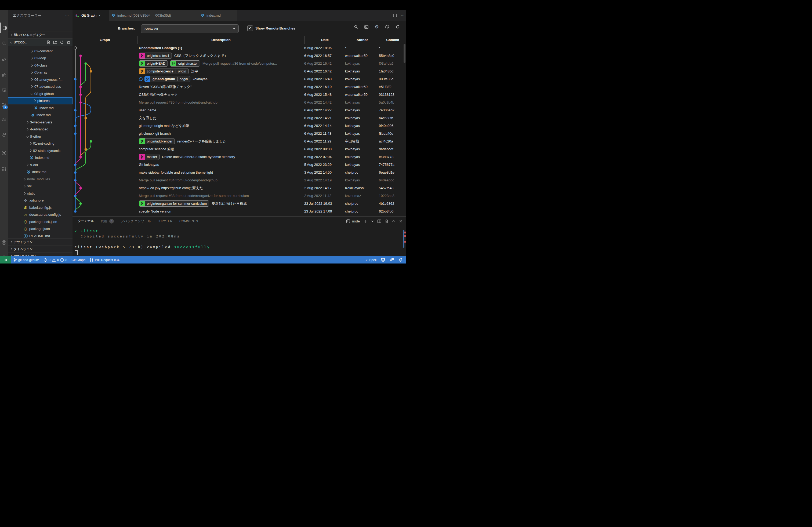 This screenshot has height=527, width=812. I want to click on branch-badge: git-and-githuborigin, so click(167, 79).